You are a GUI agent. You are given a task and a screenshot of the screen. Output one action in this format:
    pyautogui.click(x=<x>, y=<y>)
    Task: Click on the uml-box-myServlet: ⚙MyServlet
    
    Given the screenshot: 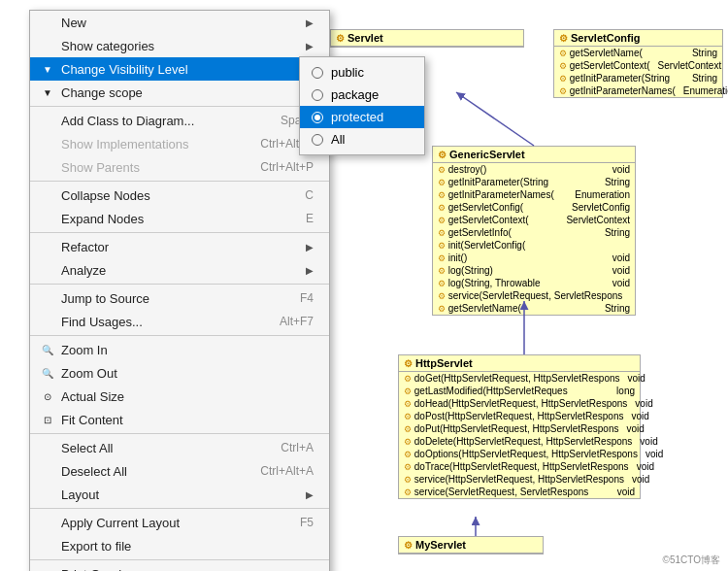 What is the action you would take?
    pyautogui.click(x=471, y=546)
    